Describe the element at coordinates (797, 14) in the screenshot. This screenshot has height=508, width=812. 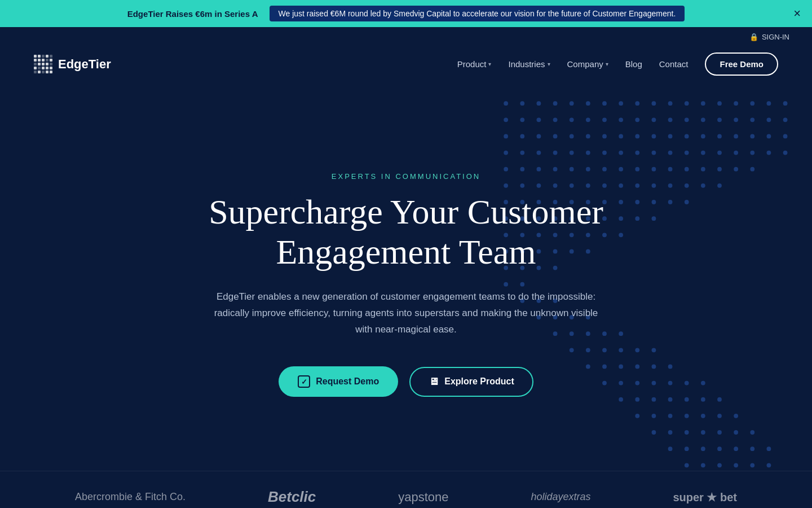
I see `banner-close-button: ×` at that location.